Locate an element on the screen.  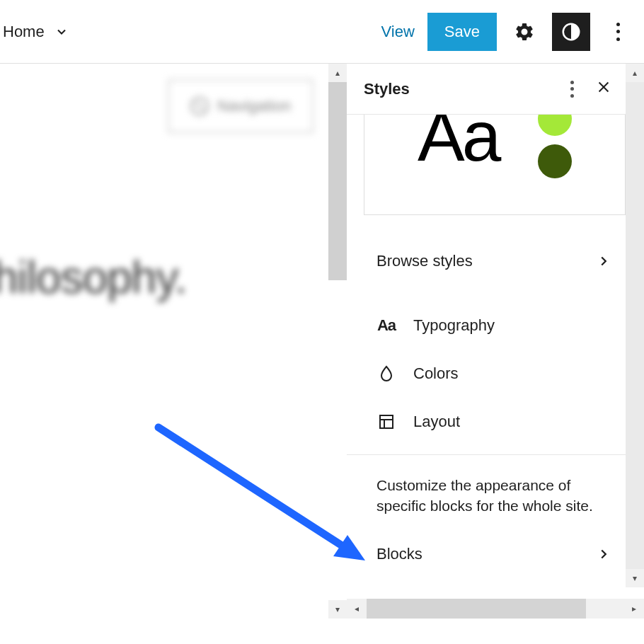
panel-close-button is located at coordinates (604, 89).